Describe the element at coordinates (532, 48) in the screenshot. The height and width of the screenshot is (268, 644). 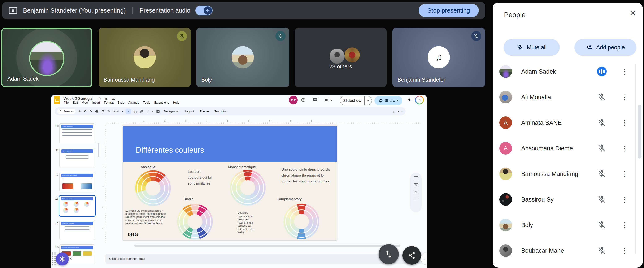
I see `mute-all-button: Mute all` at that location.